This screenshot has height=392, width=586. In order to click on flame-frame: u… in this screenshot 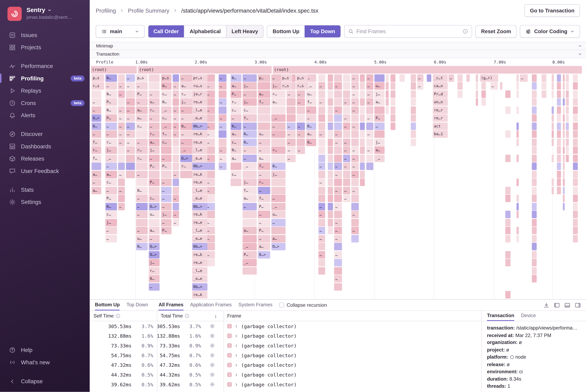, I will do `click(380, 86)`.